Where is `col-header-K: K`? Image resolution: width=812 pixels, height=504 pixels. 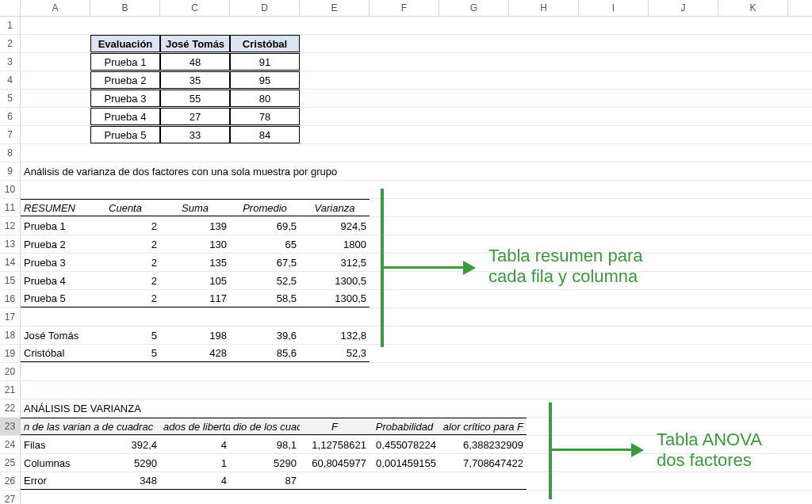 col-header-K: K is located at coordinates (753, 8).